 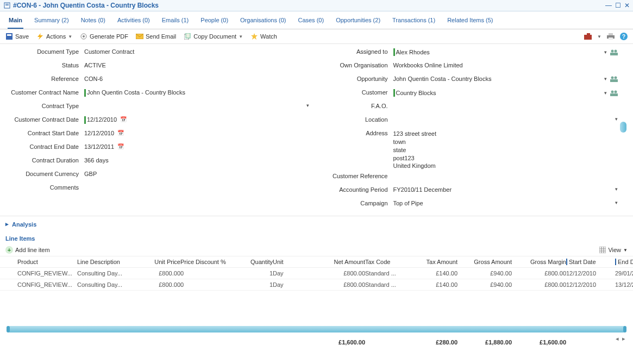 What do you see at coordinates (54, 36) in the screenshot?
I see `actions-button: Actions ▼` at bounding box center [54, 36].